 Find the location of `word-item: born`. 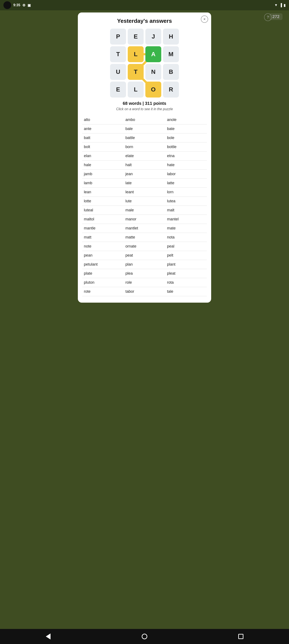

word-item: born is located at coordinates (144, 147).